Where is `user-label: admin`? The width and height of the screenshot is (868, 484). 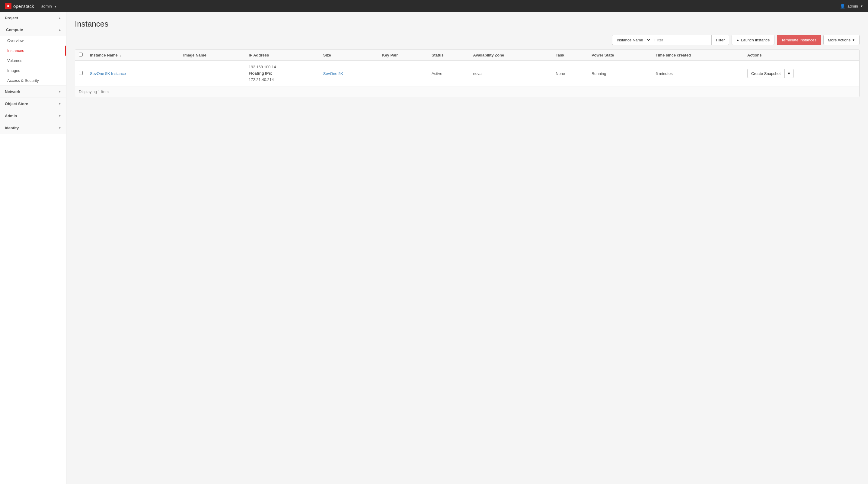 user-label: admin is located at coordinates (852, 6).